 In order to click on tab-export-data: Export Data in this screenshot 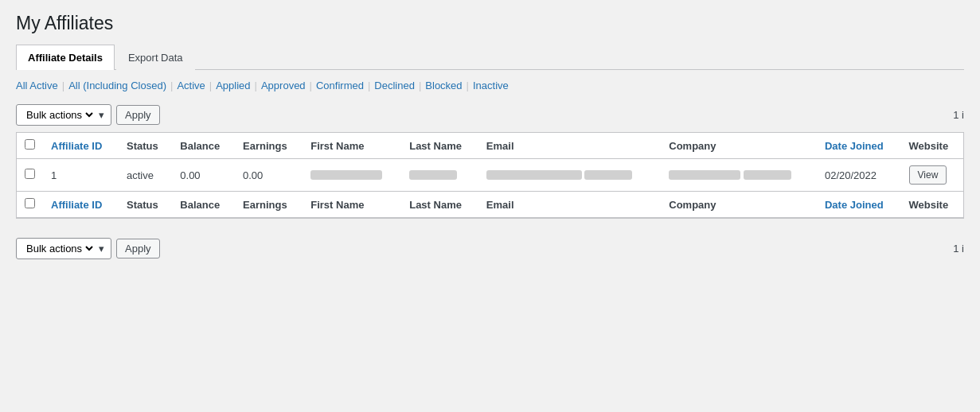, I will do `click(156, 57)`.